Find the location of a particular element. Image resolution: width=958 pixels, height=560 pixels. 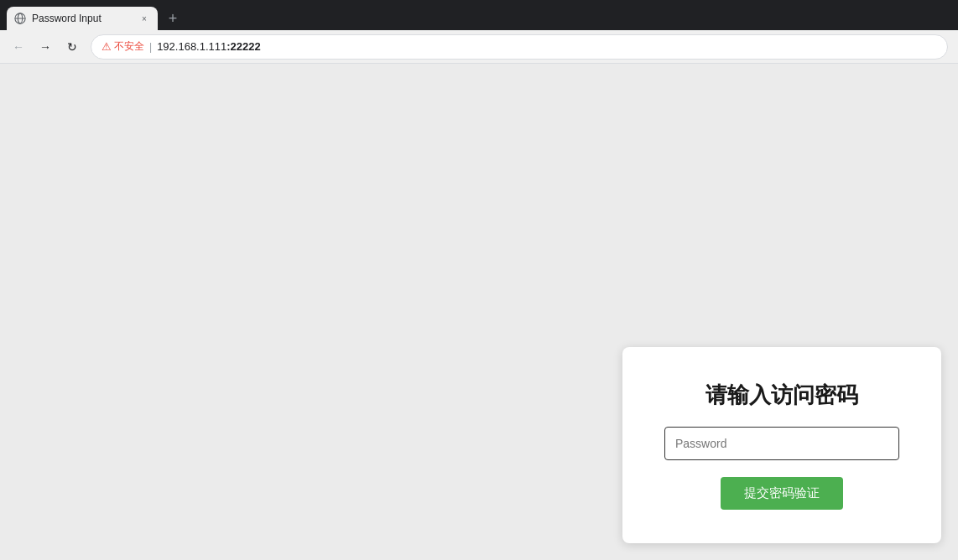

new-tab-button: + is located at coordinates (173, 18).